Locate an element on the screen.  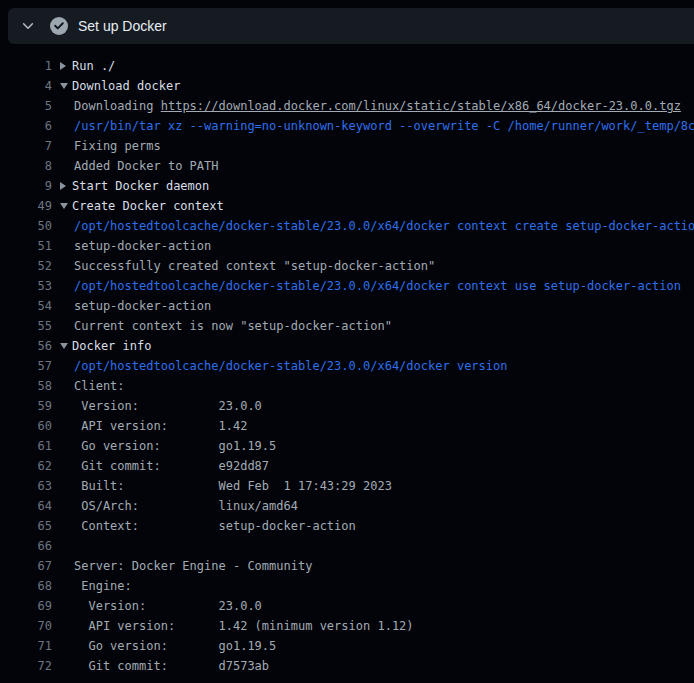
log-text: Engine: is located at coordinates (96, 586).